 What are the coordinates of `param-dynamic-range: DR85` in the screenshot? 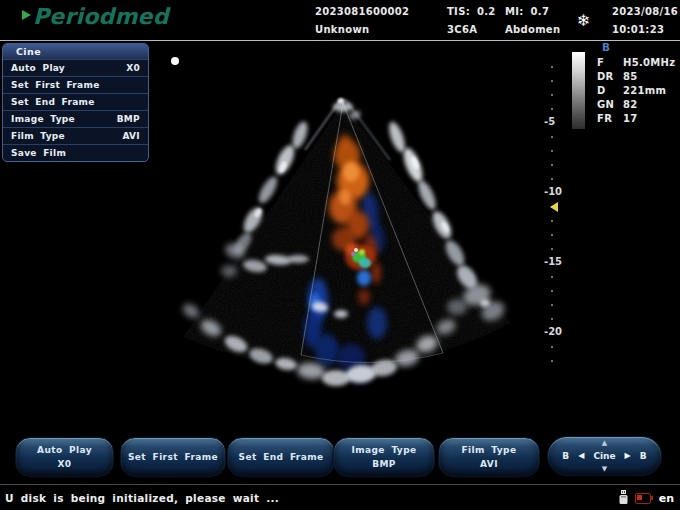 It's located at (636, 76).